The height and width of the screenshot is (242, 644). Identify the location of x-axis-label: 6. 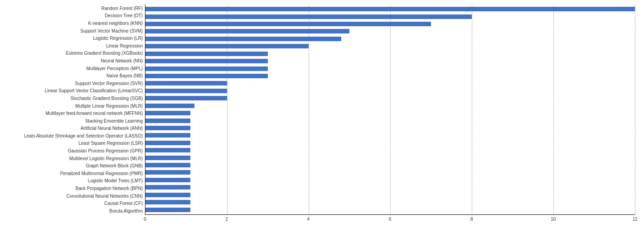
(390, 219).